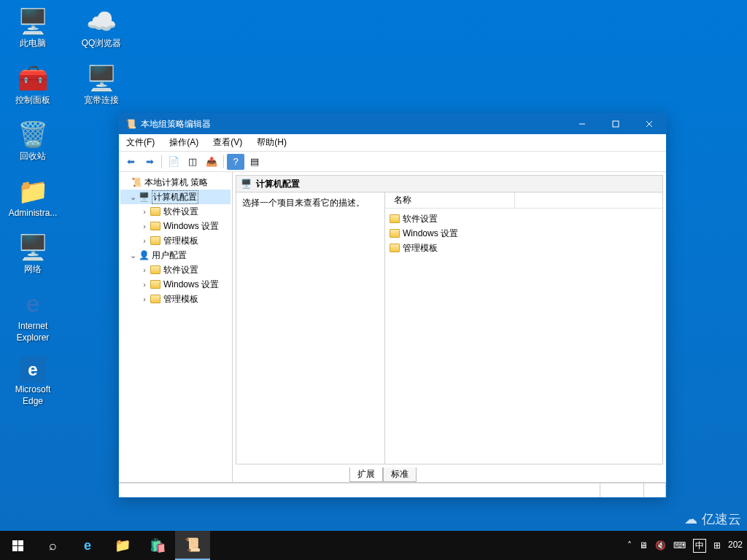  I want to click on list-item: Windows 设置, so click(524, 233).